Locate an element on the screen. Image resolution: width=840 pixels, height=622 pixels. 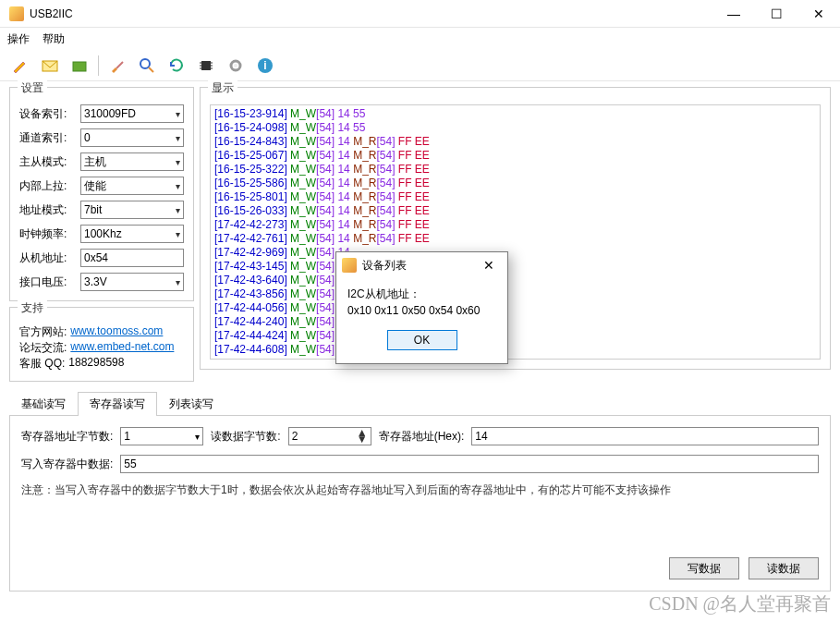
log-line: [17-42-42-761] M_W[54] 14 M_R[54] FF EE is located at coordinates (516, 238).